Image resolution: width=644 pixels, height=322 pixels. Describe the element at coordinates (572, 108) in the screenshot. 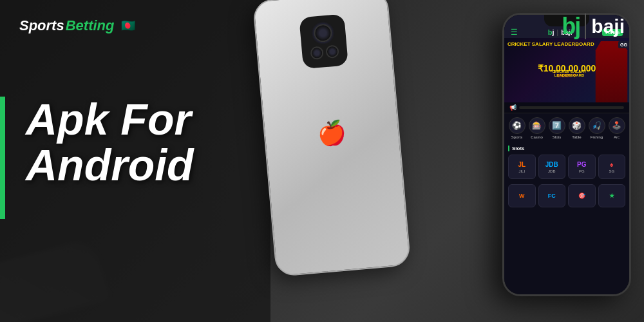

I see `announce-scroll` at that location.